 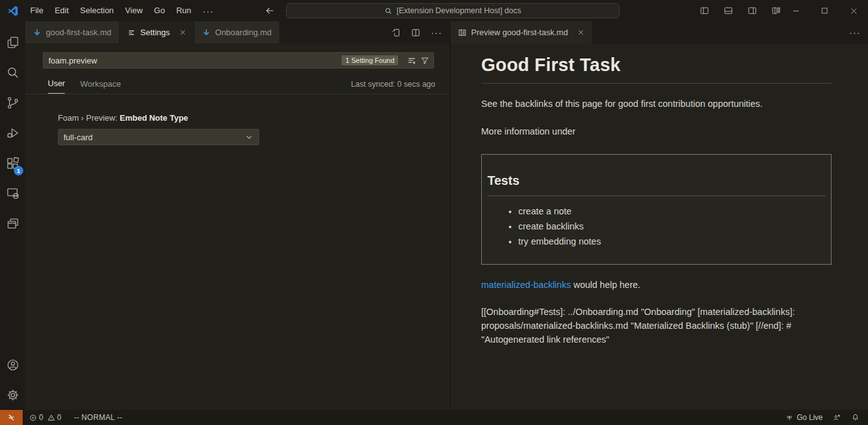 I want to click on settings-scope-tabs: User Workspace Last synced: 0 secs ago, so click(x=242, y=86).